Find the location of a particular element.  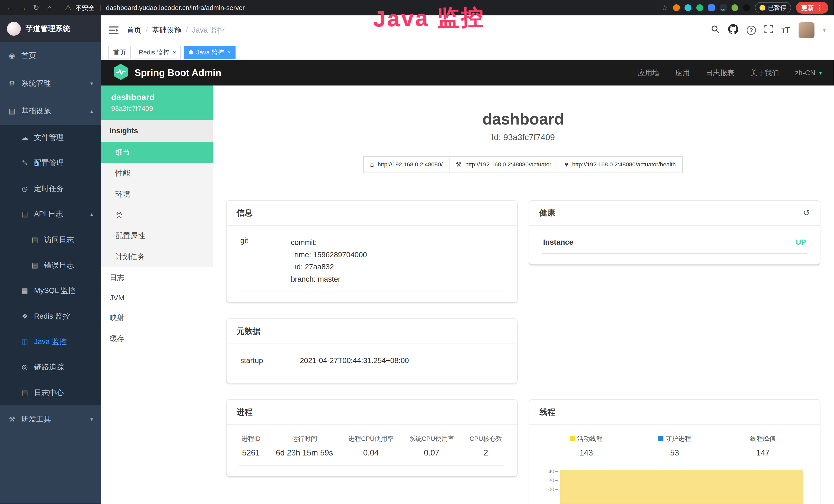

instance-header: dashboard 93a3fc7f7409 is located at coordinates (157, 103).